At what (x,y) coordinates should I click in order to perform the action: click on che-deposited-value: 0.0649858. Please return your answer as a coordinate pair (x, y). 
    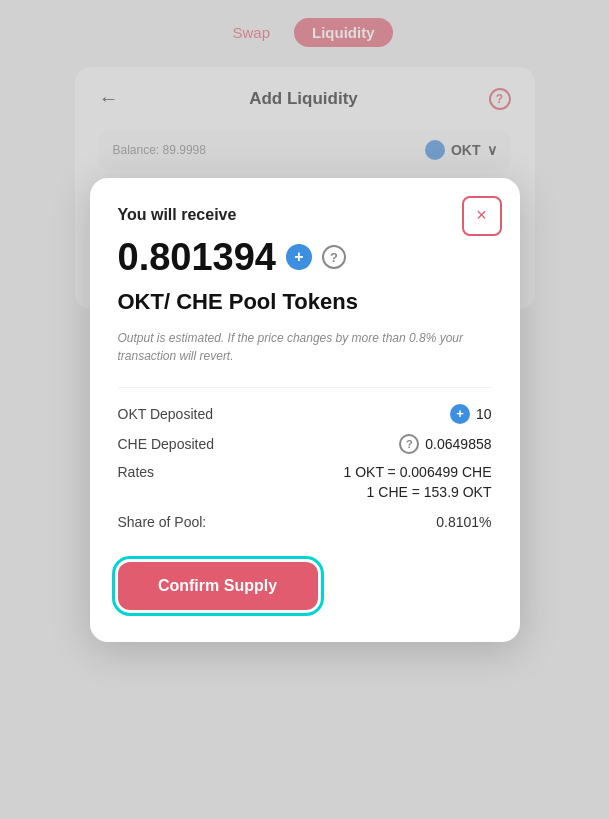
    Looking at the image, I should click on (458, 444).